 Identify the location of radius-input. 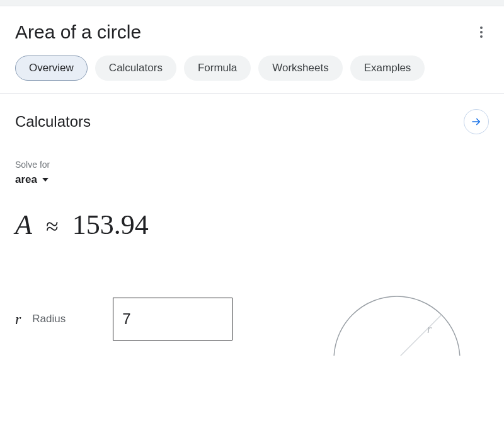
(173, 319).